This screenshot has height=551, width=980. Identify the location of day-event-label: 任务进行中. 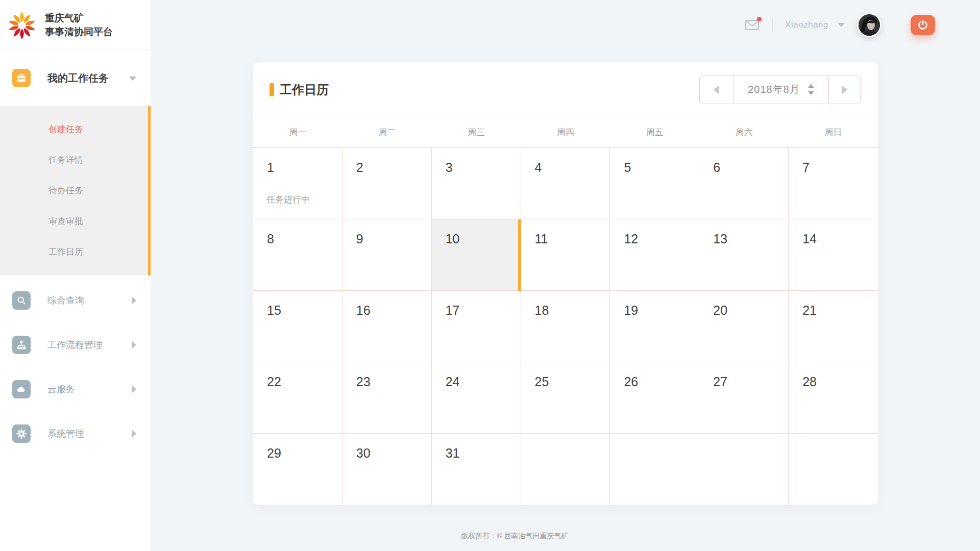
(288, 200).